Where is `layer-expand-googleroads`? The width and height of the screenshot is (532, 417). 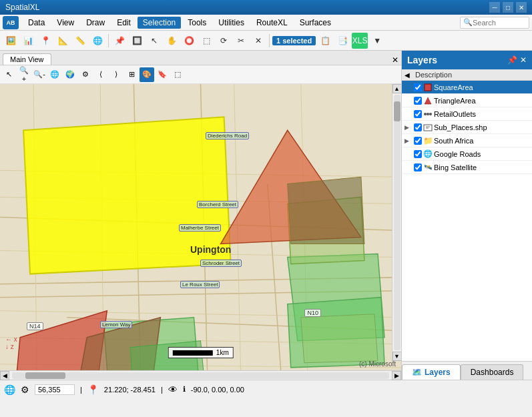 layer-expand-googleroads is located at coordinates (409, 154).